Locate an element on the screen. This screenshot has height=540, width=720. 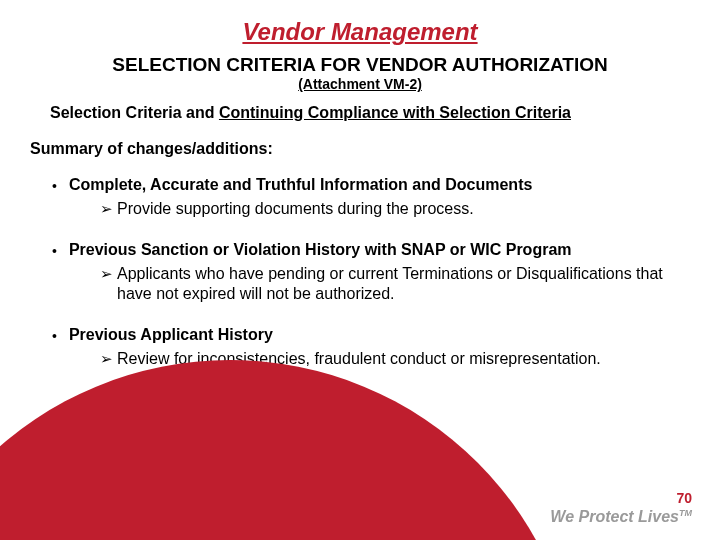
tagline: We Protect LivesTM is located at coordinates (621, 517).